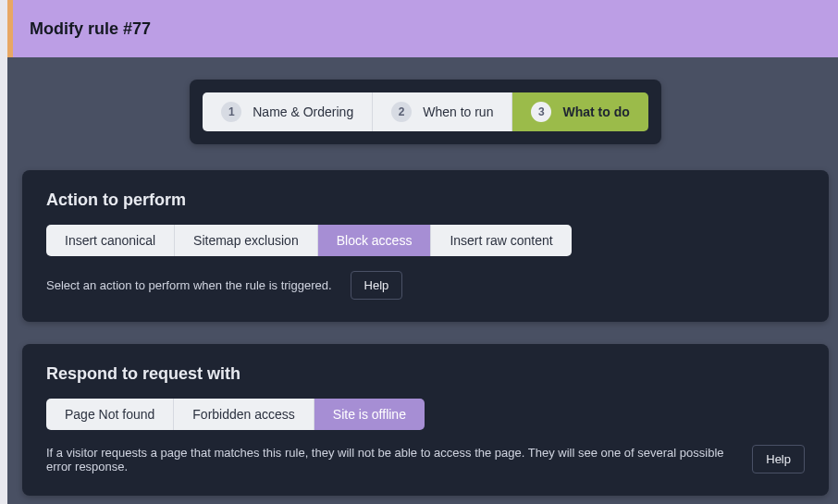 This screenshot has height=504, width=838. I want to click on panel-hint: If a visitor requests a page that matche…, so click(390, 460).